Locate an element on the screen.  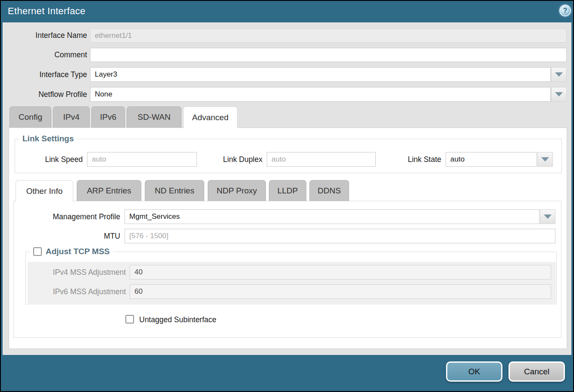
tab-ipv6: IPv6 is located at coordinates (108, 117).